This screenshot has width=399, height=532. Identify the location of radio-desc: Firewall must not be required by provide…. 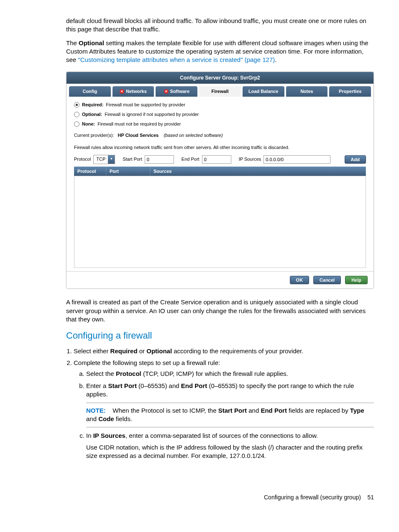
(139, 124).